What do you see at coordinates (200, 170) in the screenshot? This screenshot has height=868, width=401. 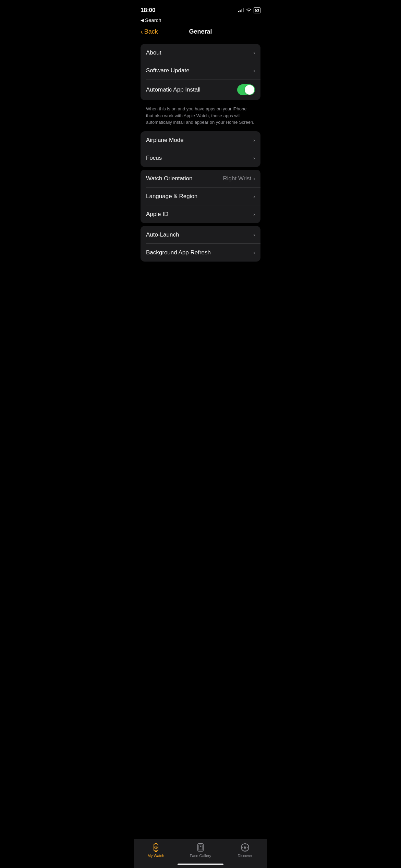 I see `content-area: About › Software Update › Automatic App …` at bounding box center [200, 170].